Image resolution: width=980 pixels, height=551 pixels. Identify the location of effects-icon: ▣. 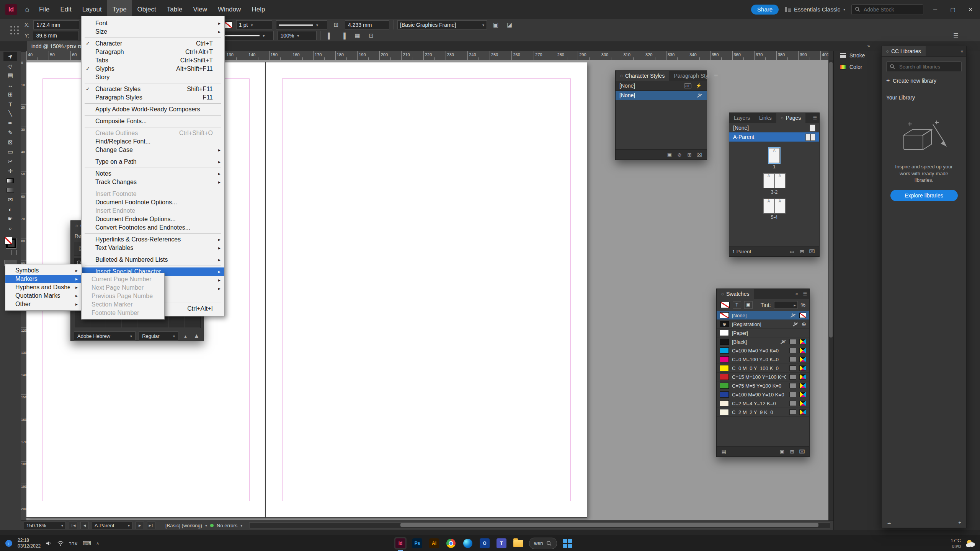
(496, 25).